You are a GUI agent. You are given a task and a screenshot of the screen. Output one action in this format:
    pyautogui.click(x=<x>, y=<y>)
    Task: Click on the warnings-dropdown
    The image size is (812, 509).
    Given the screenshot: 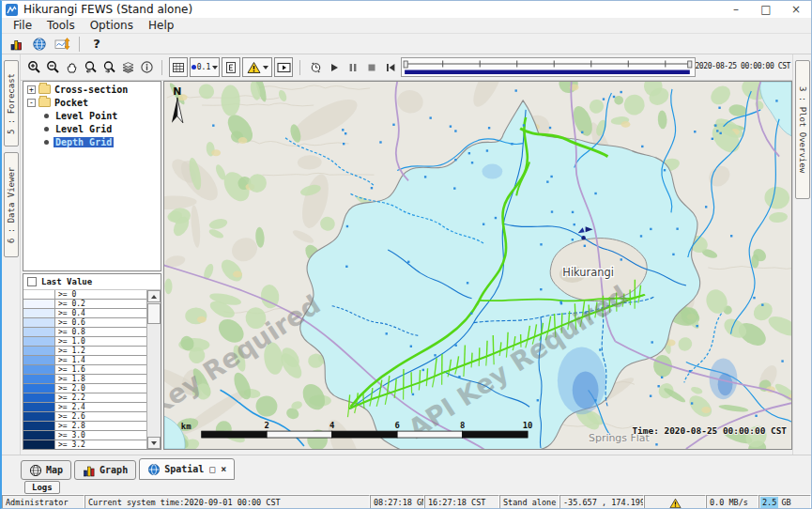 What is the action you would take?
    pyautogui.click(x=257, y=68)
    